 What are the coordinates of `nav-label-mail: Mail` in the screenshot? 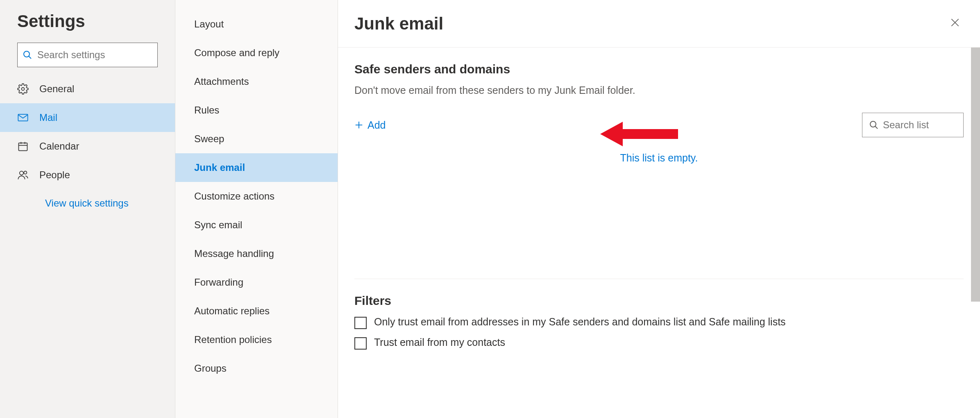 It's located at (48, 118).